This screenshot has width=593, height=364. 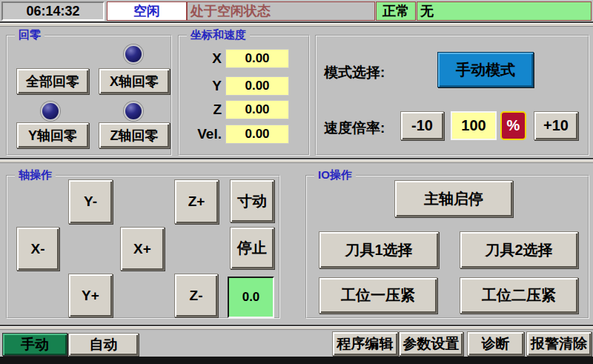 I want to click on home-x-axis-button: X轴回零, so click(x=134, y=82).